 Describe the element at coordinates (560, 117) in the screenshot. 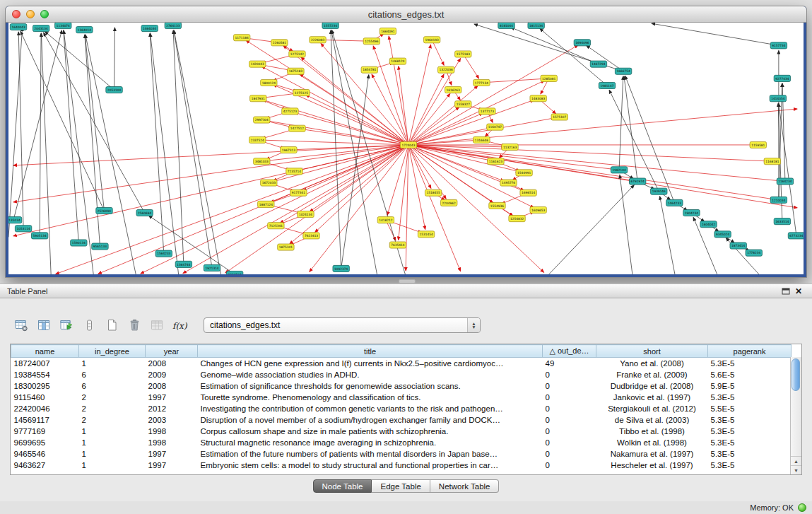

I see `network-node: 1575107` at that location.